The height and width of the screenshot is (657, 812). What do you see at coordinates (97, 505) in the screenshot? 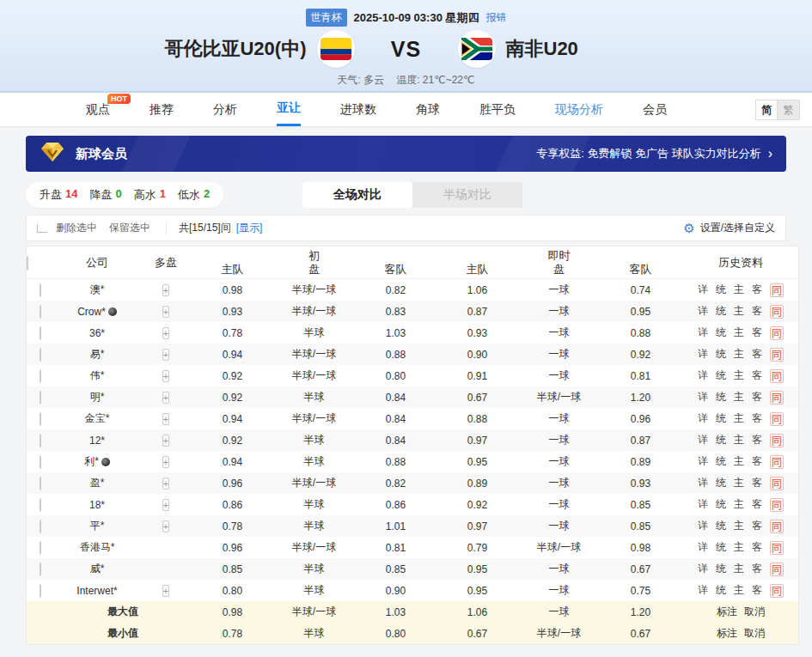
I see `company-name: 18*` at bounding box center [97, 505].